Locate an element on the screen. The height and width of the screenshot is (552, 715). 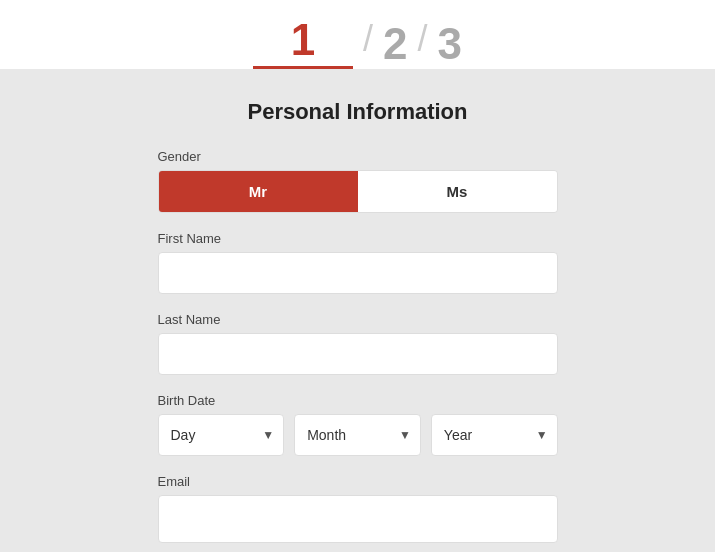
day-select: Day is located at coordinates (222, 435).